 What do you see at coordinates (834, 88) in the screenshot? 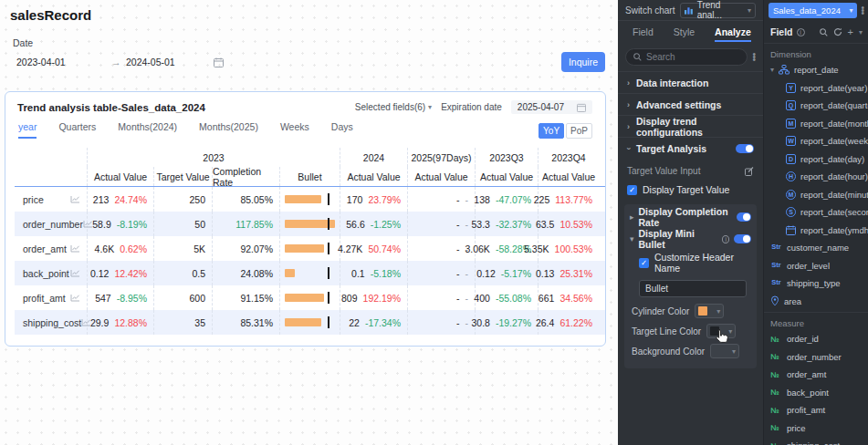
I see `field-label: report_date(year)` at bounding box center [834, 88].